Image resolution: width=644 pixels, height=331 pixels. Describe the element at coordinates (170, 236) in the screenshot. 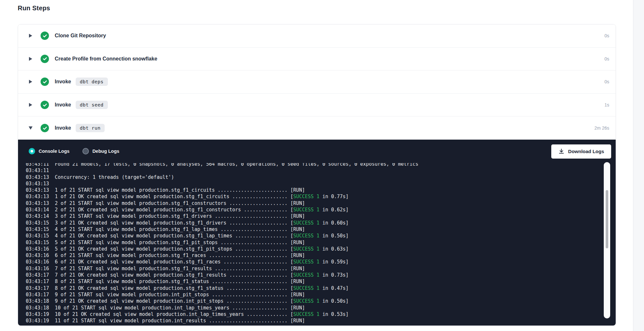

I see `log-message: 4 of 21 OK created sql view model produc…` at that location.